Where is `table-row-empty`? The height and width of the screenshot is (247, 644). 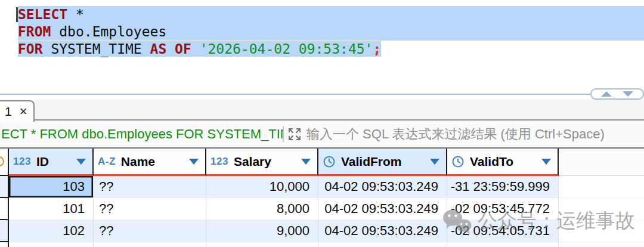
table-row-empty is located at coordinates (322, 245).